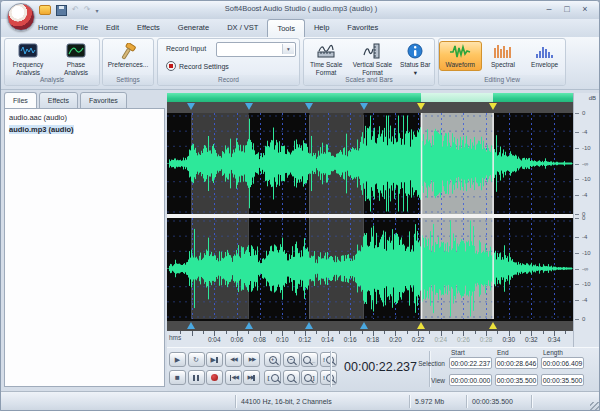 This screenshot has height=411, width=600. Describe the element at coordinates (228, 80) in the screenshot. I see `group-label-record: Record` at that location.